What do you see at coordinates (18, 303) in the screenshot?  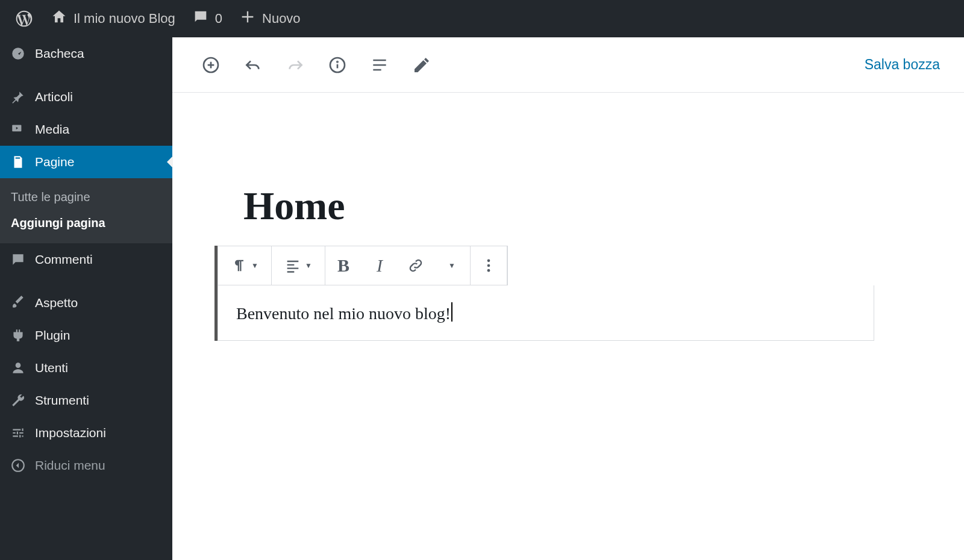 I see `brush-icon` at bounding box center [18, 303].